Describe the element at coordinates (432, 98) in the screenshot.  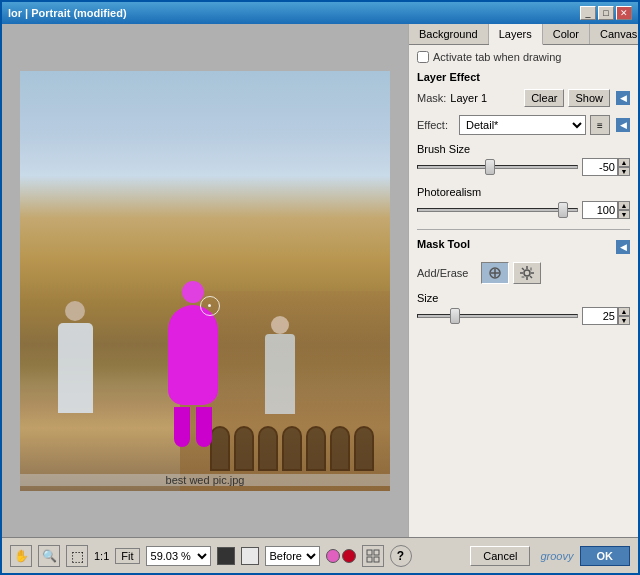
I see `mask-label: Mask:` at that location.